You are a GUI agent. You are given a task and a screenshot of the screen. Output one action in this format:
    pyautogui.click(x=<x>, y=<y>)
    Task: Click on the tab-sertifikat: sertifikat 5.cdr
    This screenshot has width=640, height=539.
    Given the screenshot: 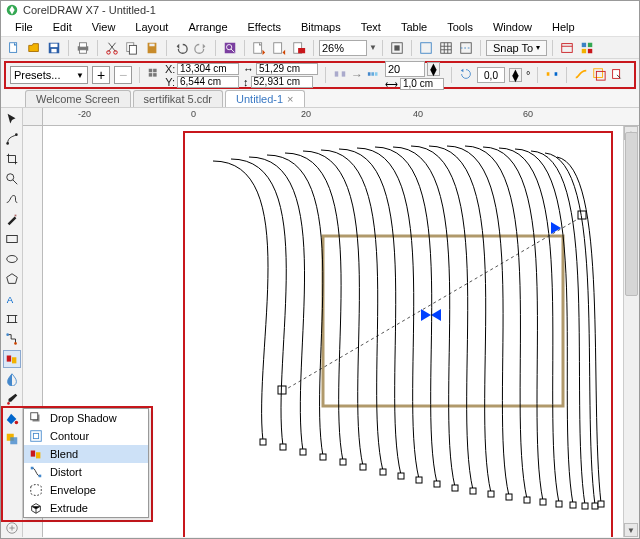 What is the action you would take?
    pyautogui.click(x=178, y=98)
    